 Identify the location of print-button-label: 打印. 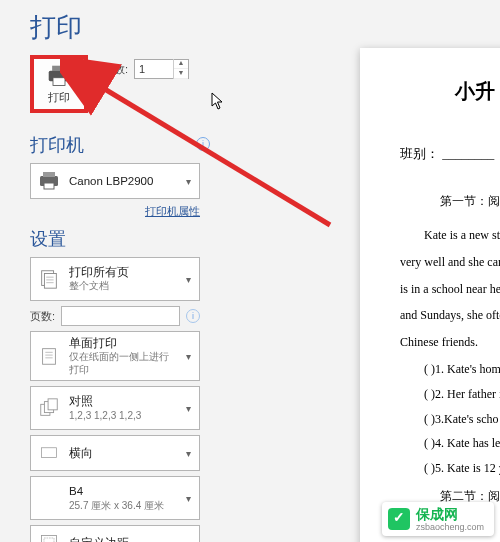
(59, 98).